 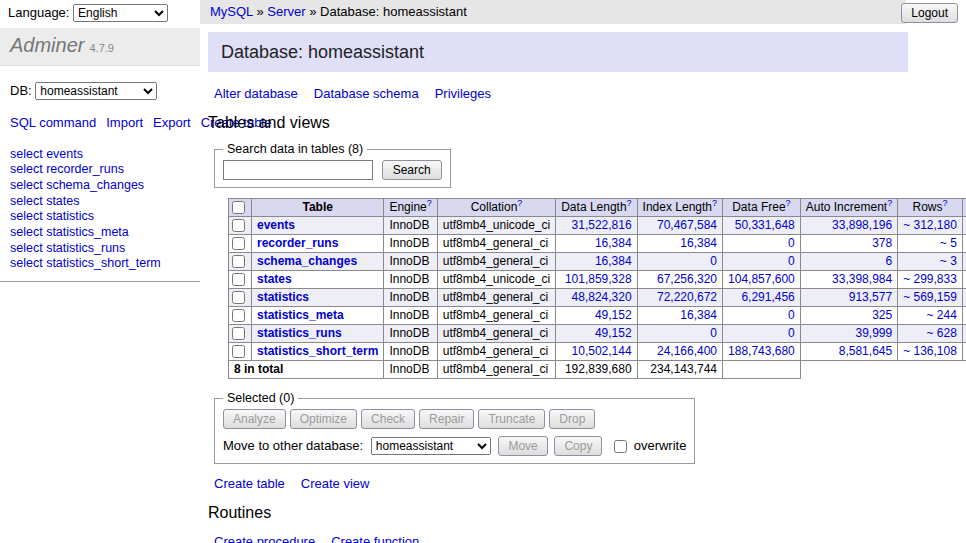 I want to click on breadcrumb-link: Server, so click(x=286, y=12).